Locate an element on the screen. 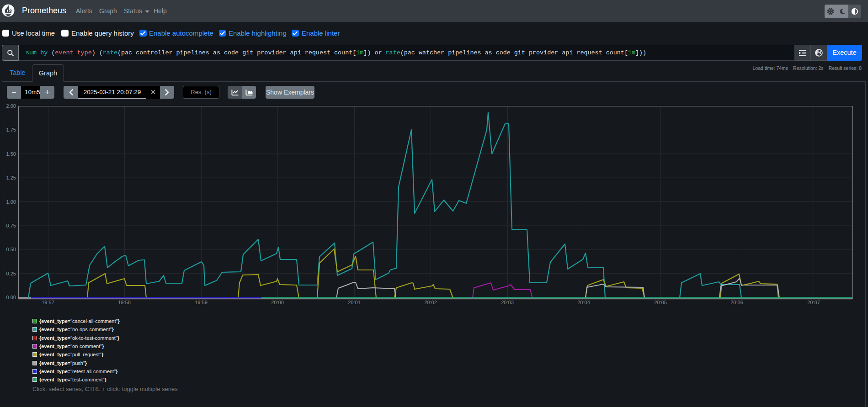 The height and width of the screenshot is (407, 868). svg-text: 2.00 is located at coordinates (11, 106).